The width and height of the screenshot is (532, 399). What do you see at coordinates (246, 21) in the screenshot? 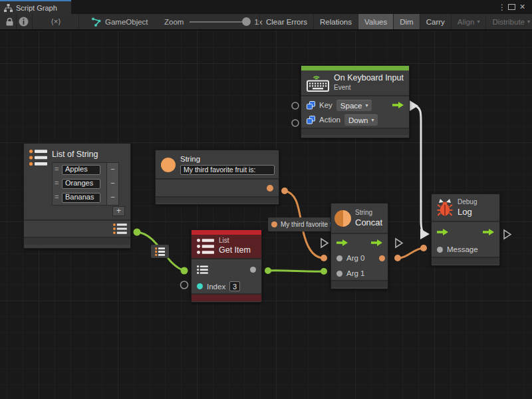
I see `zoom-slider-knob` at bounding box center [246, 21].